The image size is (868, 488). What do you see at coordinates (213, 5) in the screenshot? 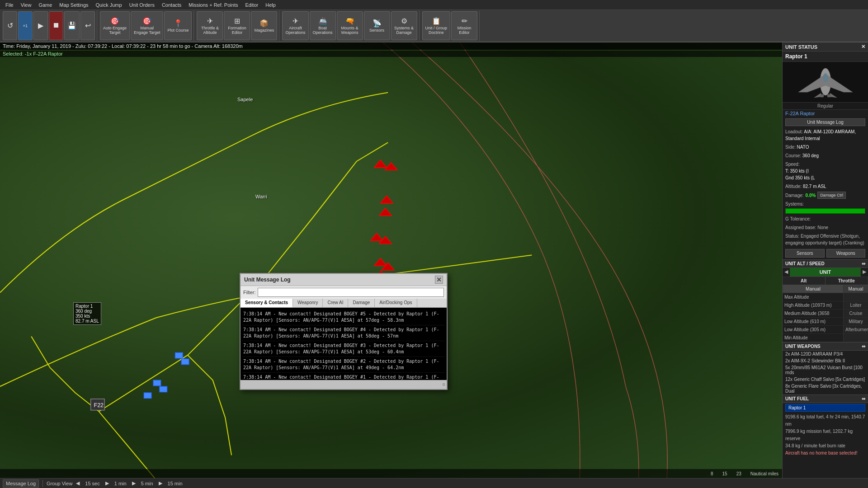
I see `menu-missions: Missions + Ref. Points` at bounding box center [213, 5].